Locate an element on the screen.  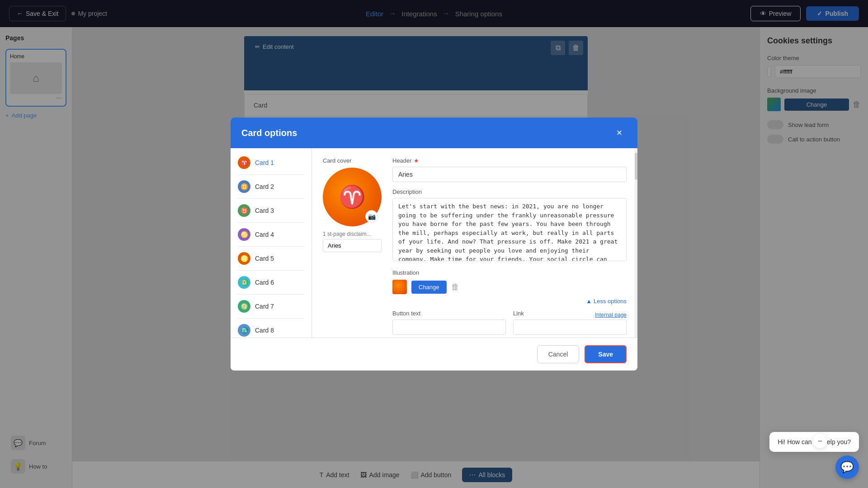
modal-header: Card options × is located at coordinates (434, 133).